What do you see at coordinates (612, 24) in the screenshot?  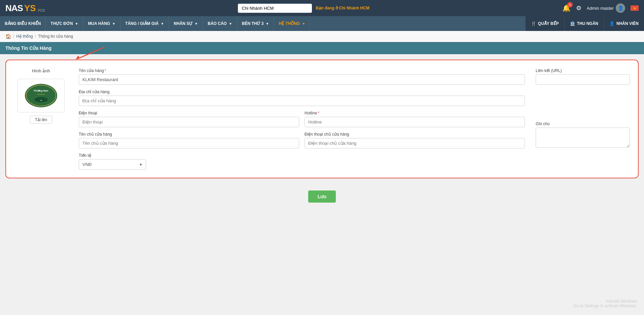 I see `staff-icon: 👤` at bounding box center [612, 24].